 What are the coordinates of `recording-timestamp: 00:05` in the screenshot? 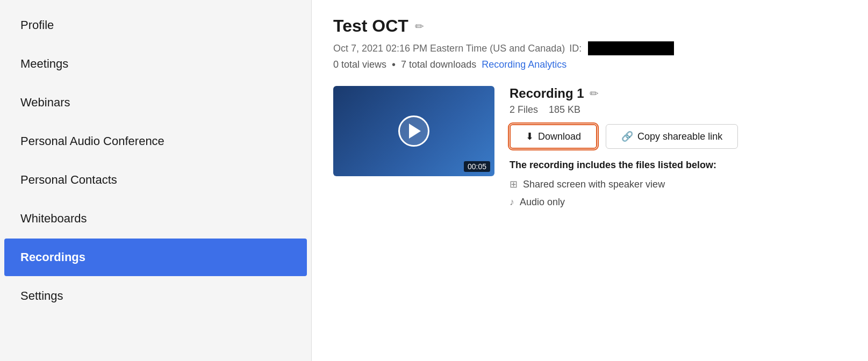 It's located at (477, 167).